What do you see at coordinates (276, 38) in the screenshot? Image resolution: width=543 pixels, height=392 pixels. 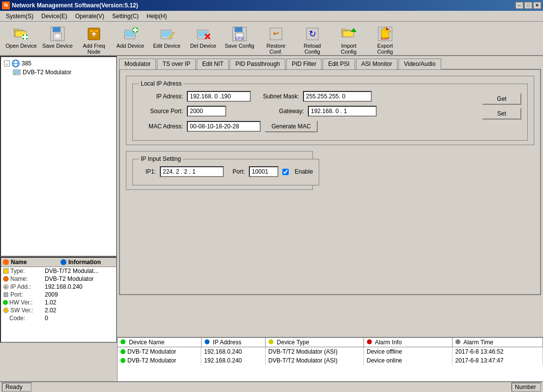 I see `restore-conf-button: ↩ Restore Conf.` at bounding box center [276, 38].